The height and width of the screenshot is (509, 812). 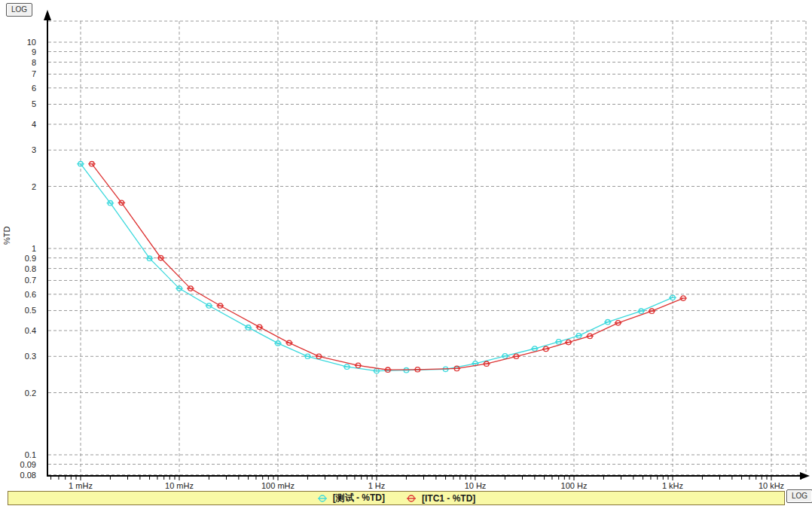 I want to click on svg-text: 8, so click(x=34, y=62).